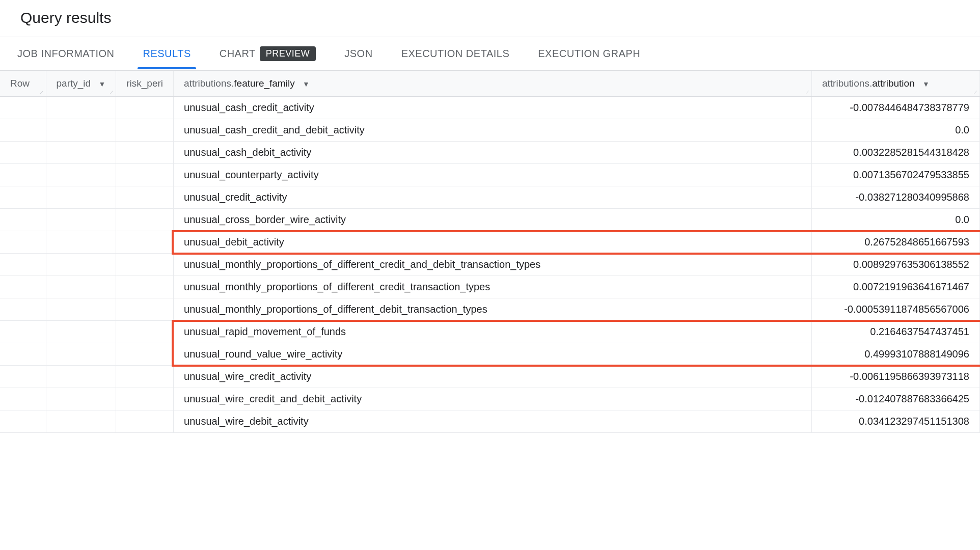 Image resolution: width=980 pixels, height=550 pixels. Describe the element at coordinates (589, 54) in the screenshot. I see `tab-label: EXECUTION GRAPH` at that location.